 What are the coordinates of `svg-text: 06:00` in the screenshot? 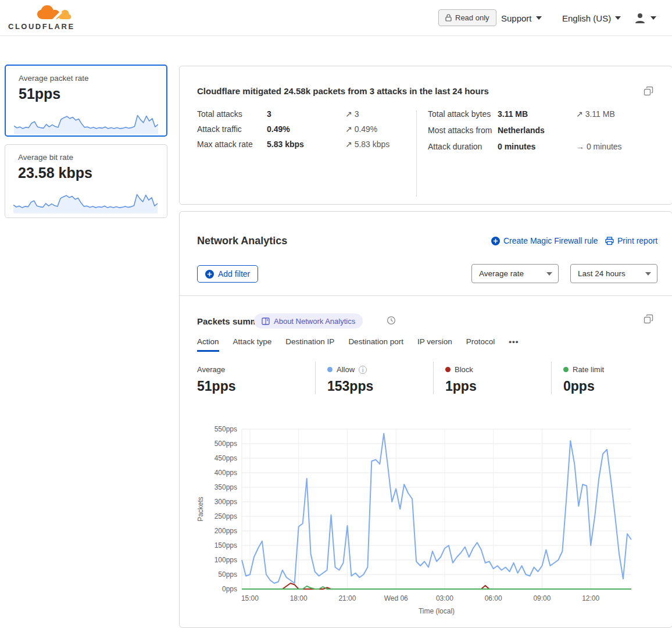 It's located at (494, 598).